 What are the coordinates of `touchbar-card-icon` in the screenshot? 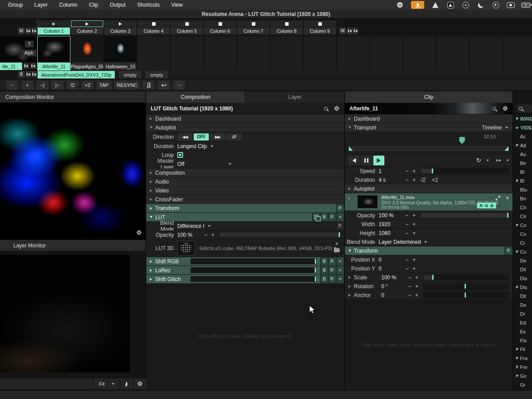 It's located at (511, 5).